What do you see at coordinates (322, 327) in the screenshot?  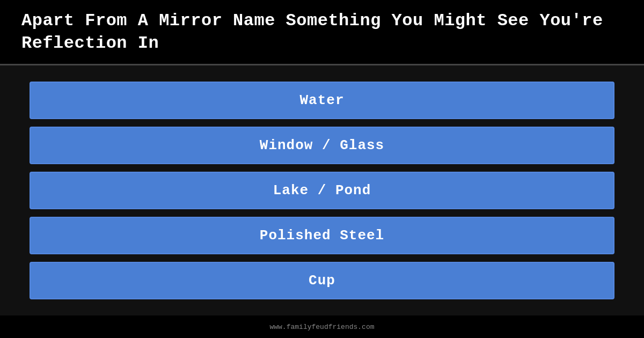 I see `footer-url: www.familyfeudfriends.com` at bounding box center [322, 327].